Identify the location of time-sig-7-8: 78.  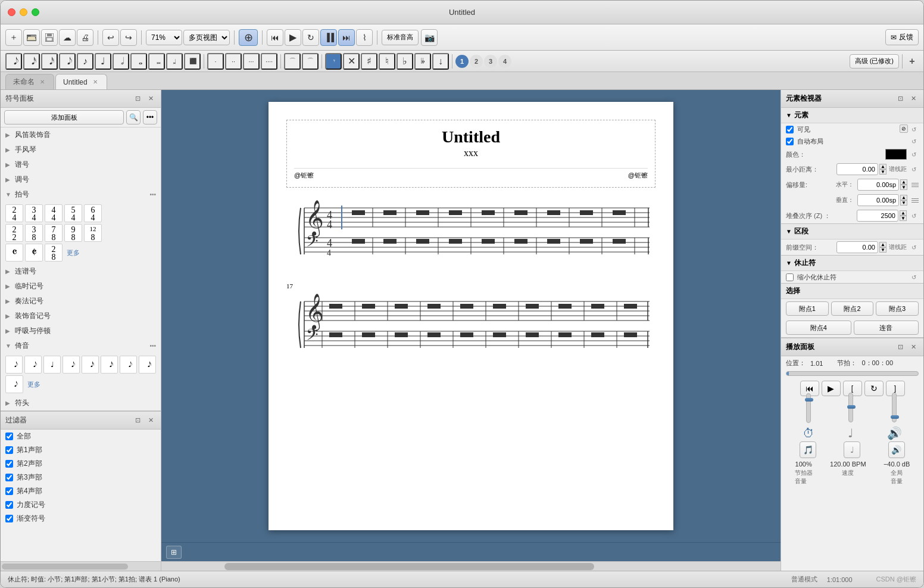
(54, 233).